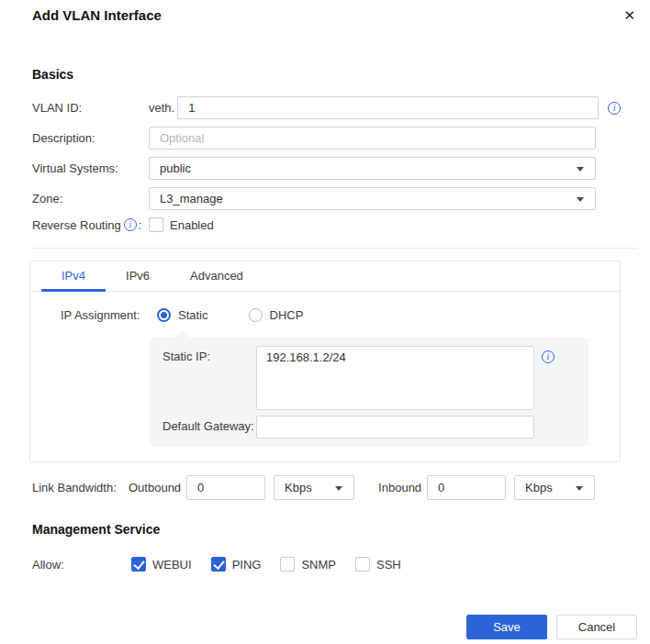 This screenshot has height=644, width=650. Describe the element at coordinates (163, 316) in the screenshot. I see `static-radio` at that location.